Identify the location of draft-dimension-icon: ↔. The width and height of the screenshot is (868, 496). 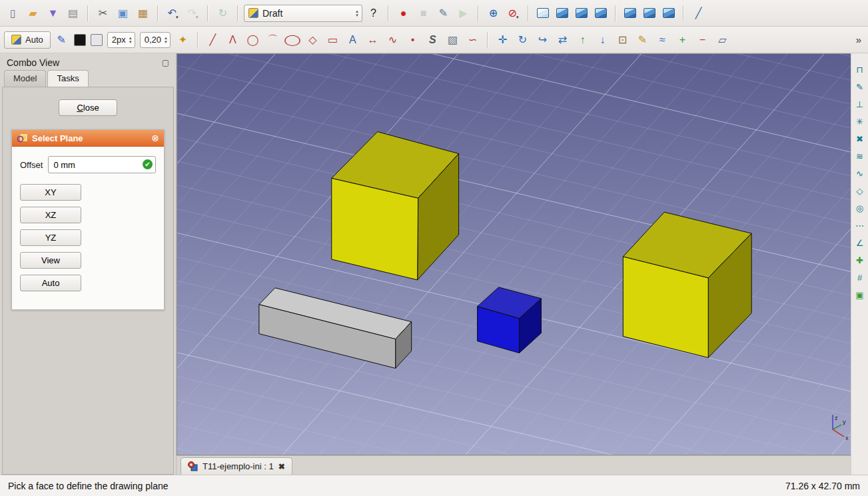
(373, 40).